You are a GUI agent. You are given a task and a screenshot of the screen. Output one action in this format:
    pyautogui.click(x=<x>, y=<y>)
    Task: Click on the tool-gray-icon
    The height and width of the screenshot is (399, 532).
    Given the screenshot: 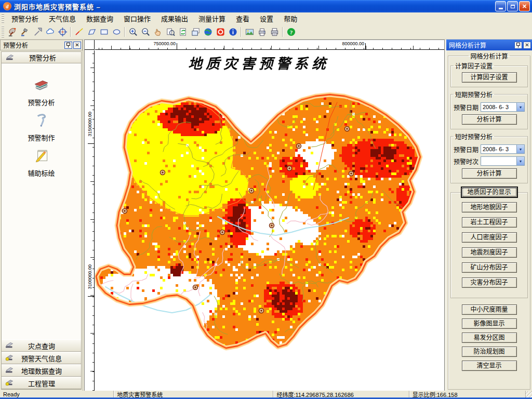 What is the action you would take?
    pyautogui.click(x=9, y=370)
    